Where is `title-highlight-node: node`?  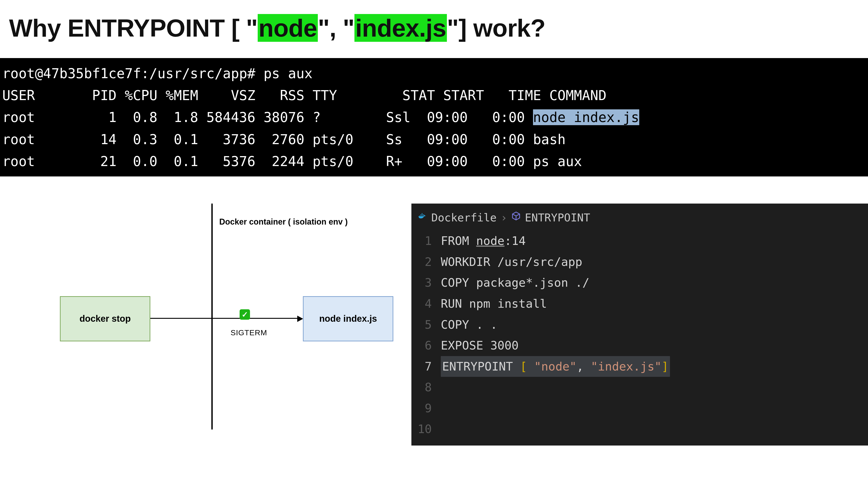 title-highlight-node: node is located at coordinates (288, 28).